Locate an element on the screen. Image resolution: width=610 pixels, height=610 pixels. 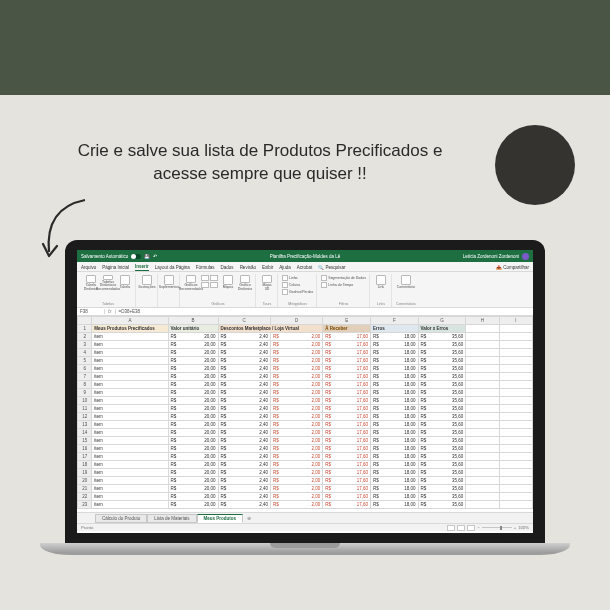
btn-graficos-recomendados: Gráficos Recomendados is located at coordinates (191, 283).